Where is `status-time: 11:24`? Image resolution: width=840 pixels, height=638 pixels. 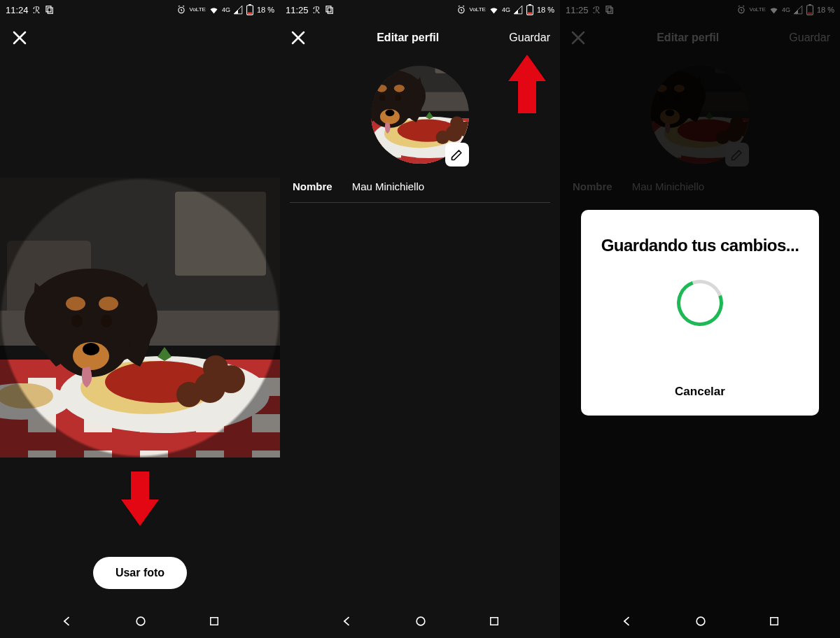 status-time: 11:24 is located at coordinates (17, 10).